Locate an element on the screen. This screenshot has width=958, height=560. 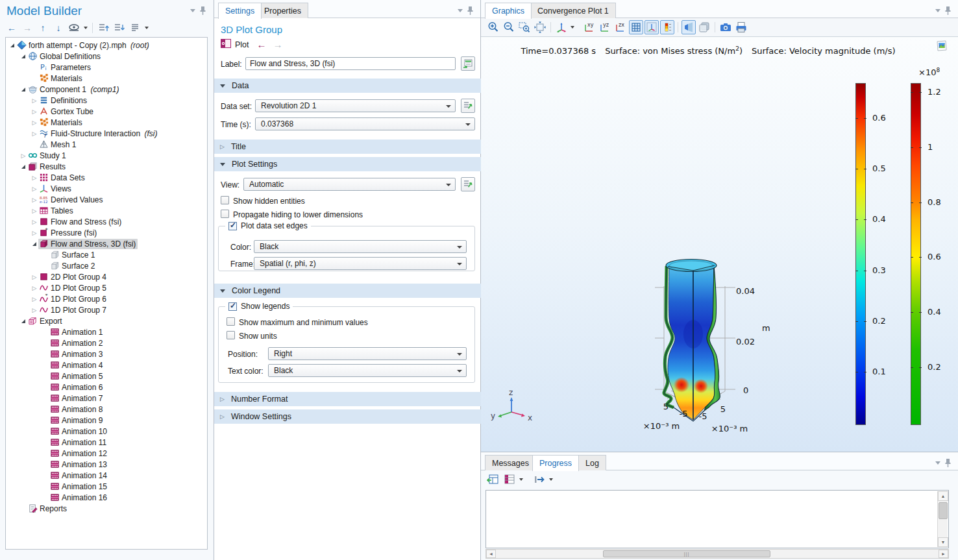
tree-item: Animation 7 is located at coordinates (106, 398).